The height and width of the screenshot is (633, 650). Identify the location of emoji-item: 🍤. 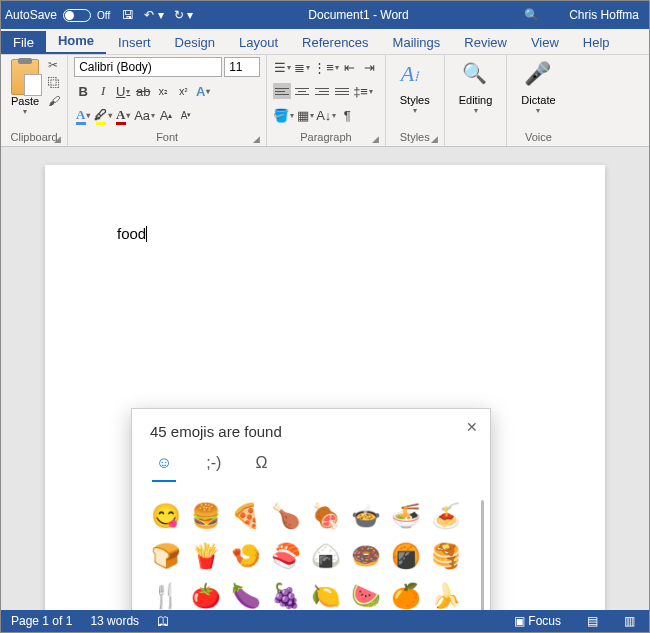
(246, 556).